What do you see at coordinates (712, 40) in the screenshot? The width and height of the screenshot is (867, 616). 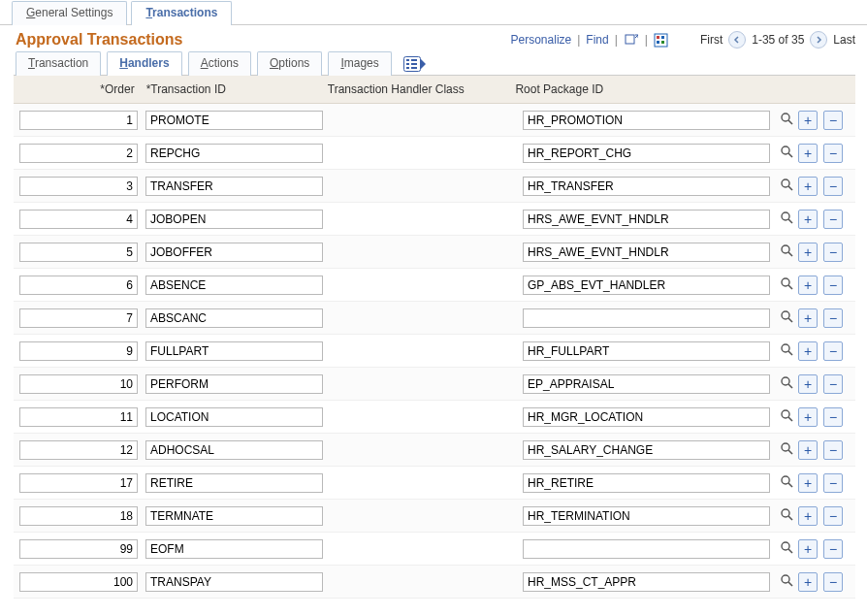 I see `nav-first: First` at bounding box center [712, 40].